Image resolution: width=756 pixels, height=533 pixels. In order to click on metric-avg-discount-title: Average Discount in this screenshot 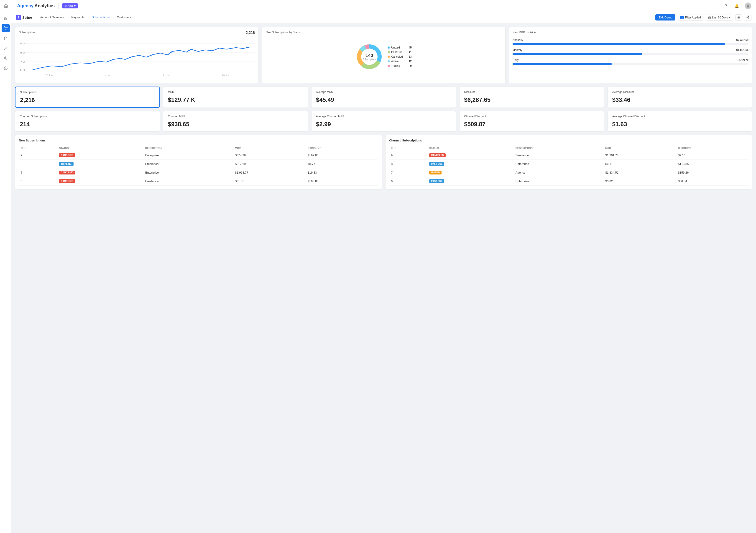, I will do `click(680, 92)`.